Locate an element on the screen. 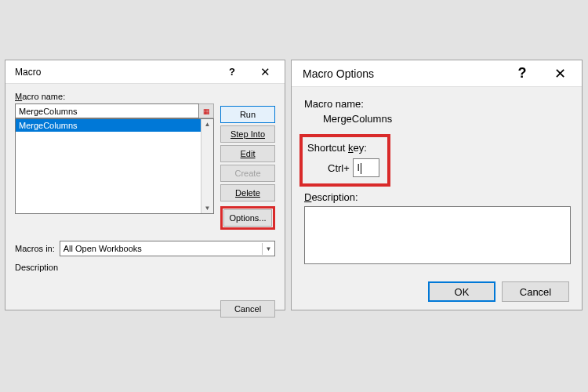  macro-name-input is located at coordinates (107, 111).